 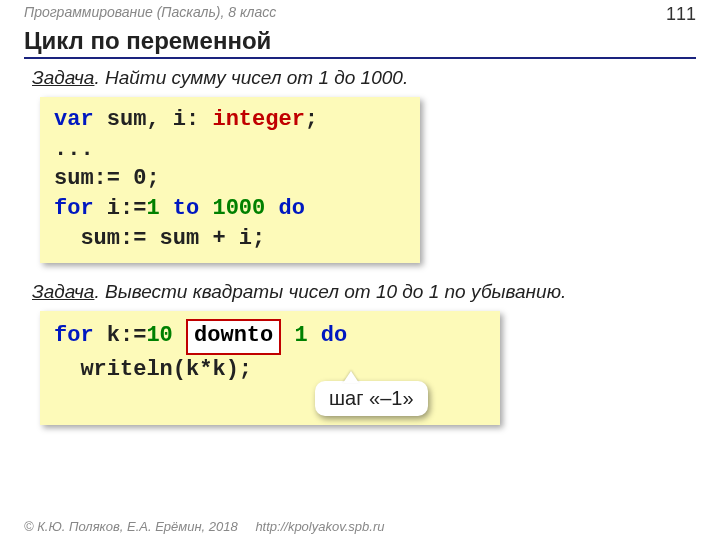 What do you see at coordinates (251, 78) in the screenshot?
I see `task-1-text: . Найти сумму чисел от 1 до 1000.` at bounding box center [251, 78].